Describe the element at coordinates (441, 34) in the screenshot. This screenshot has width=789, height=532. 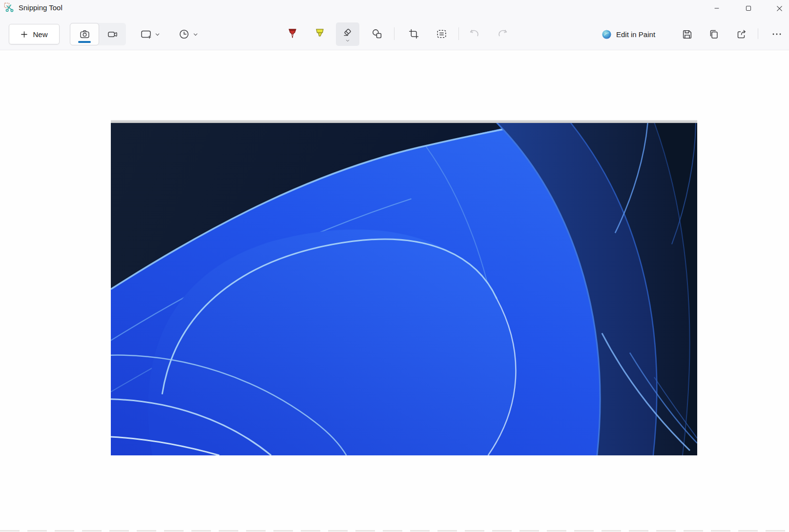
I see `text-actions-icon` at that location.